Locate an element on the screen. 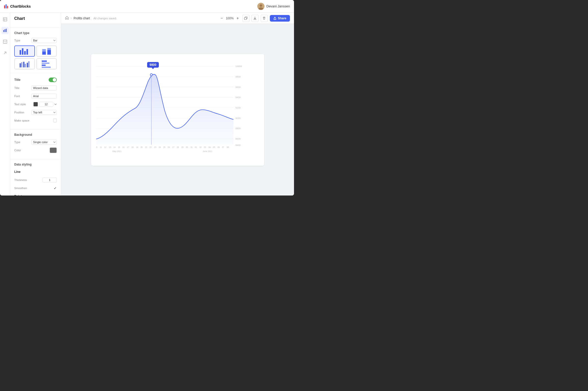  font-label: Font is located at coordinates (17, 96).